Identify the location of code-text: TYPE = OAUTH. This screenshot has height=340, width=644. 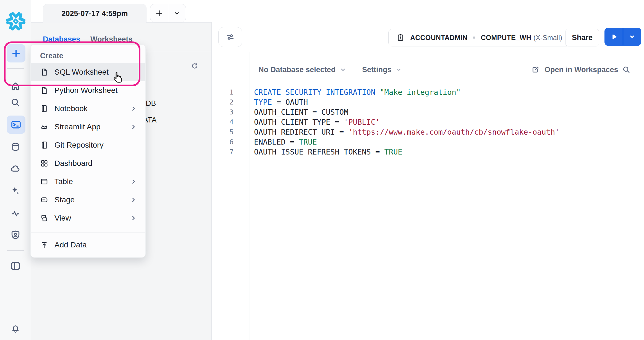
(271, 102).